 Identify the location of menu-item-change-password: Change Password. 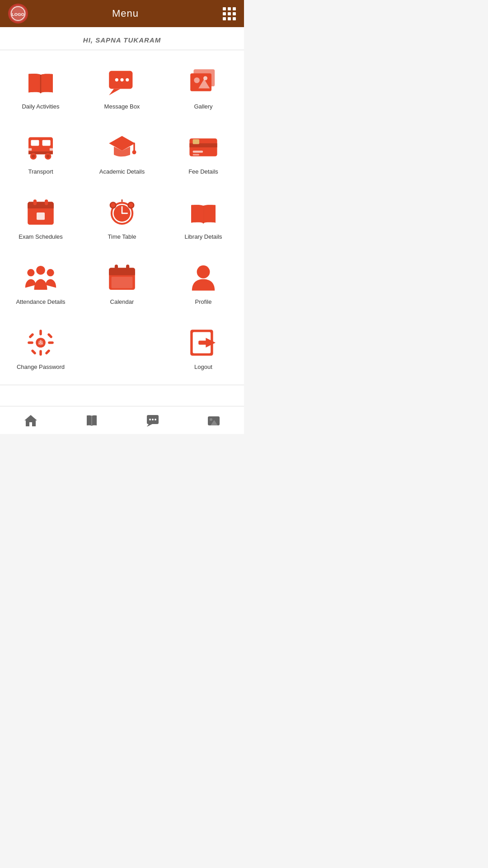
(41, 348).